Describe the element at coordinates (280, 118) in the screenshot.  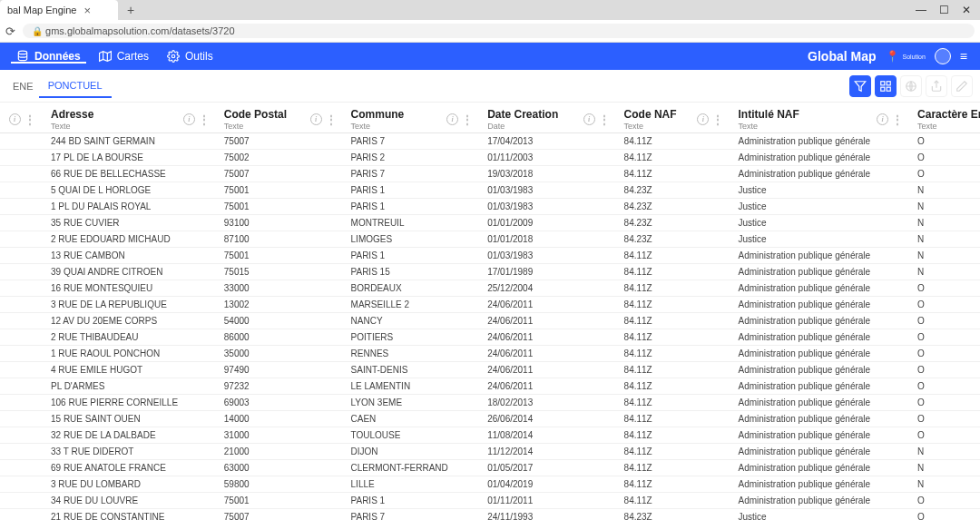
I see `column-header: Code PostalTextei⋮` at that location.